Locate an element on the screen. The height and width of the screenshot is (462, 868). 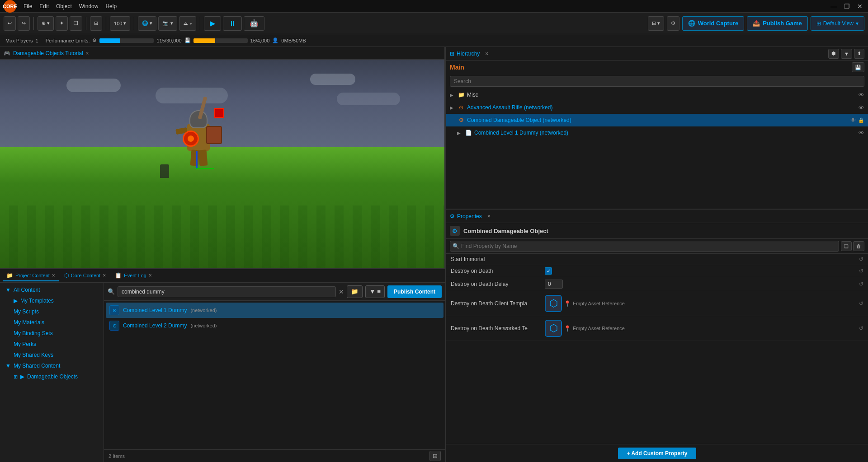
hierarchy-header: Main 💾 is located at coordinates (657, 67).